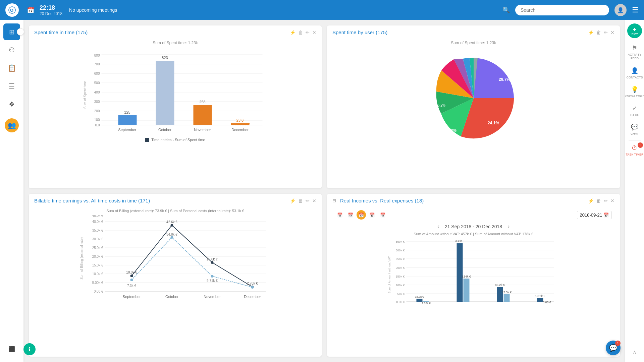 This screenshot has width=644, height=362. I want to click on svg-text: 42.3k €, so click(507, 292).